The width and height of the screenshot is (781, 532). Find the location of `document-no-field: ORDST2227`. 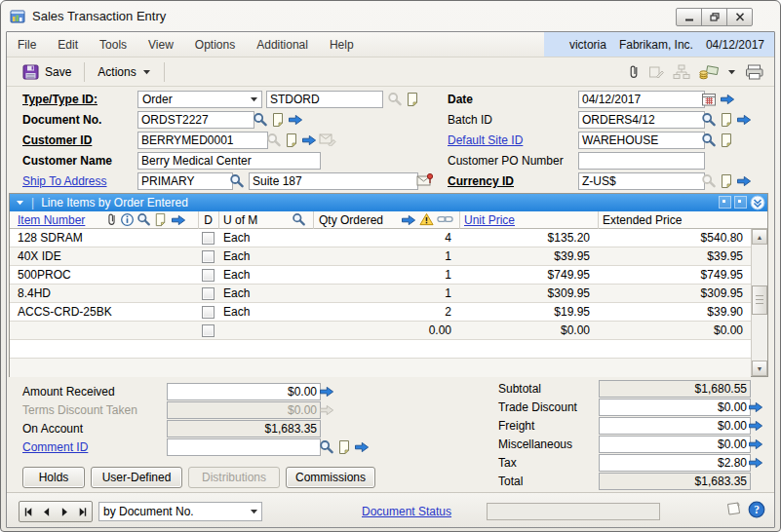

document-no-field: ORDST2227 is located at coordinates (196, 120).